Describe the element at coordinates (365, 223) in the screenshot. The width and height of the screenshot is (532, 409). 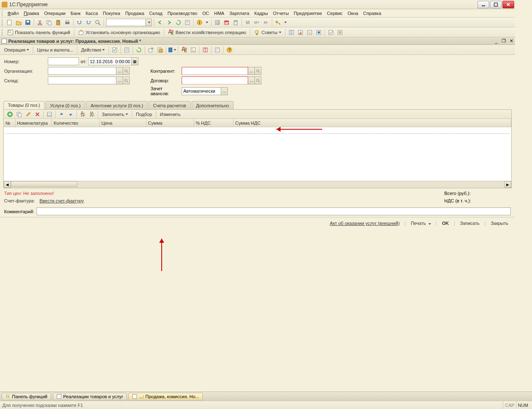
I see `act-services-link: Акт об оказании услуг (внешний)` at that location.